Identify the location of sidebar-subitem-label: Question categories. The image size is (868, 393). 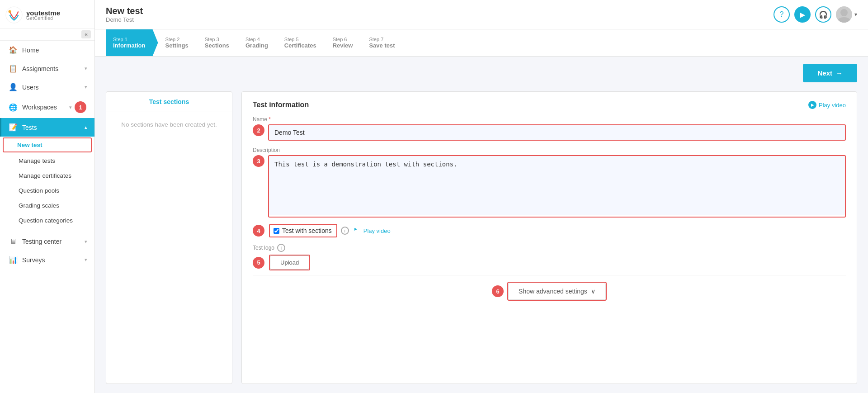
(46, 221).